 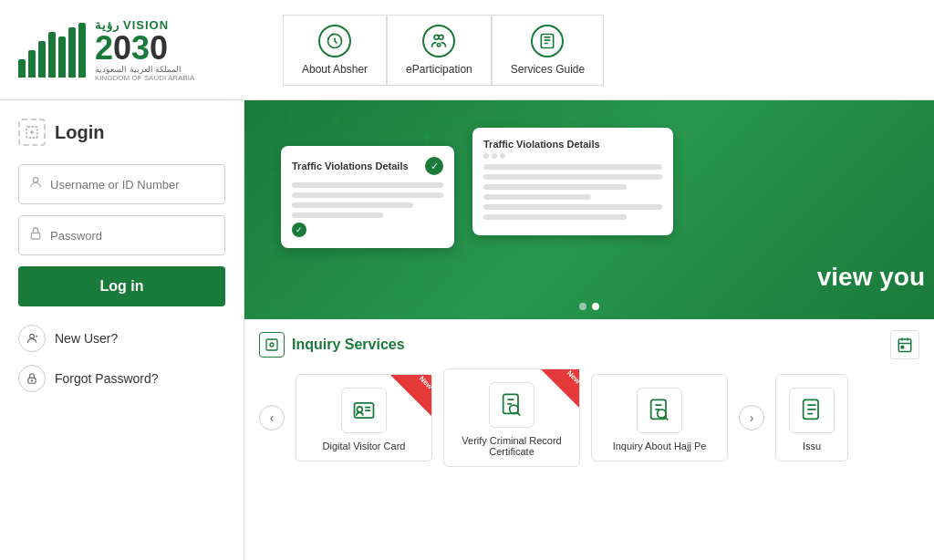 What do you see at coordinates (107, 379) in the screenshot?
I see `forgot-password-label: Forgot Password?` at bounding box center [107, 379].